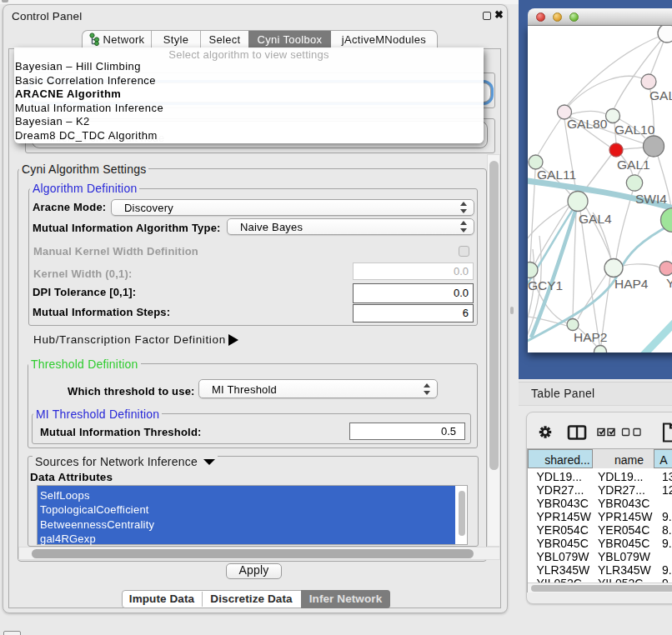  Describe the element at coordinates (632, 283) in the screenshot. I see `svg-text: HAP4` at that location.